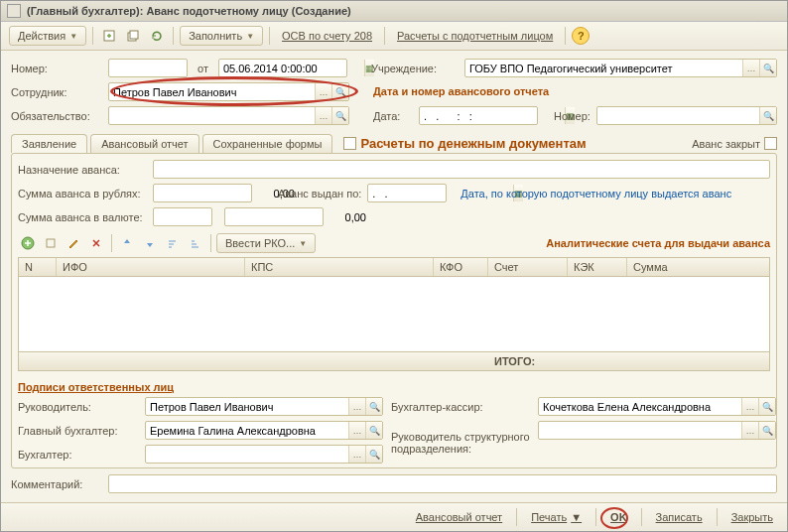  I want to click on advance-closed-label: Аванс закрыт, so click(726, 144).